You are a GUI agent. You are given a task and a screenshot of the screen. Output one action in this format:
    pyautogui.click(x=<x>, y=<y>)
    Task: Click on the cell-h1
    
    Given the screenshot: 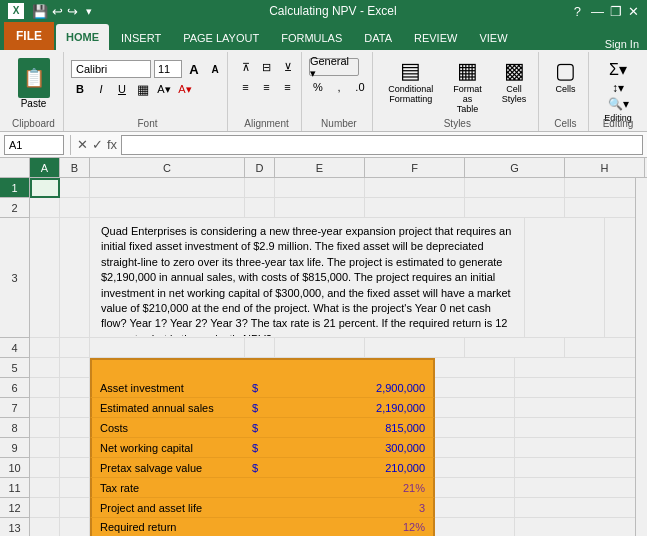 What is the action you would take?
    pyautogui.click(x=600, y=188)
    